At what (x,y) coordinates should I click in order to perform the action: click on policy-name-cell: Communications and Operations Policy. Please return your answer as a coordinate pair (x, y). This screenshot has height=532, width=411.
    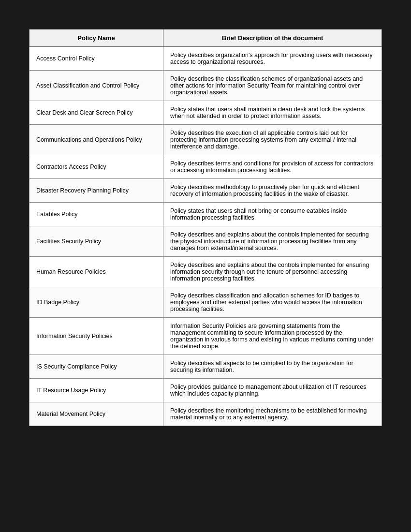
    Looking at the image, I should click on (97, 140).